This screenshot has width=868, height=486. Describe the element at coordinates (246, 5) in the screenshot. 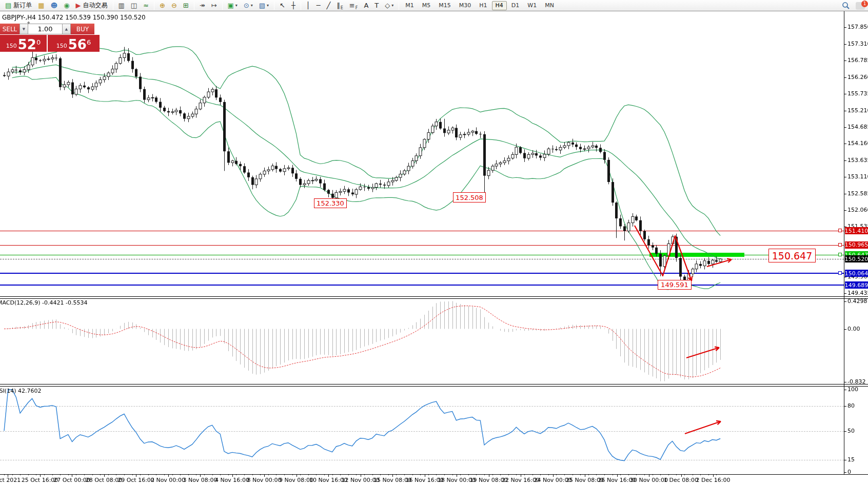

I see `period-icon: ⊙` at that location.